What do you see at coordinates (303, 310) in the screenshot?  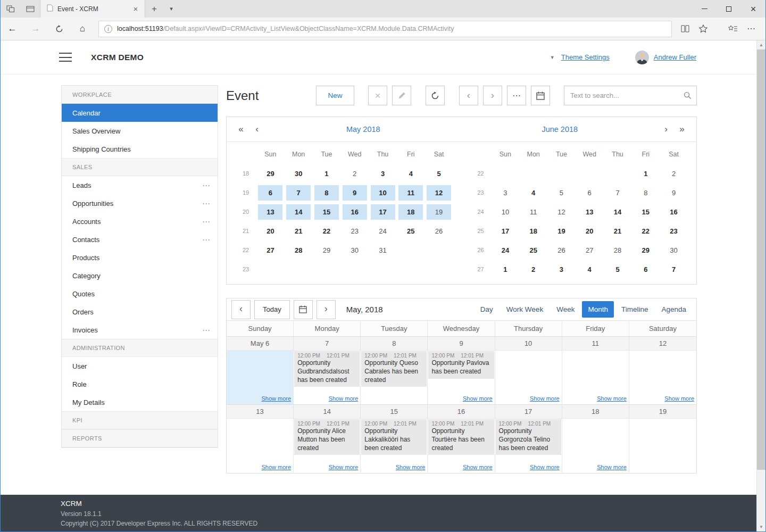 I see `scheduler-date-picker-button` at bounding box center [303, 310].